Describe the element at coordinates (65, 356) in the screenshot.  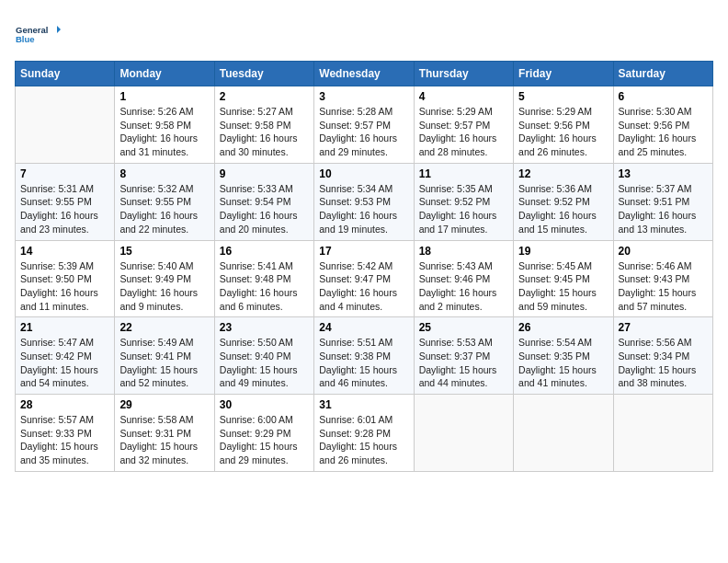
I see `calendar-cell: 21Sunrise: 5:47 AMSunset: 9:42 PMDayligh…` at that location.